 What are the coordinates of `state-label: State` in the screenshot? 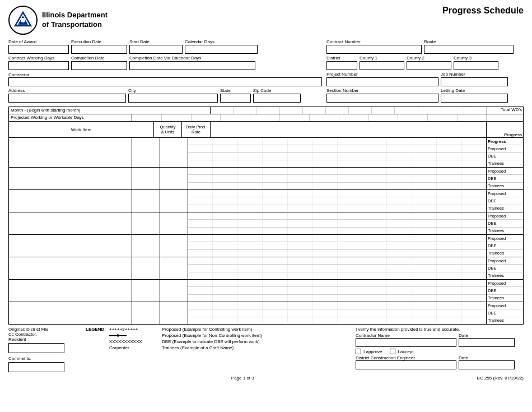 It's located at (235, 91).